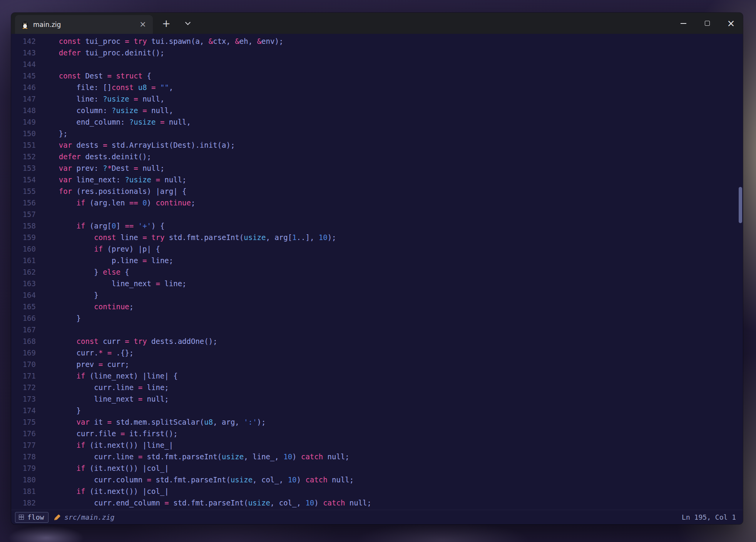 Image resolution: width=756 pixels, height=542 pixels. I want to click on new-tab-button: +, so click(166, 23).